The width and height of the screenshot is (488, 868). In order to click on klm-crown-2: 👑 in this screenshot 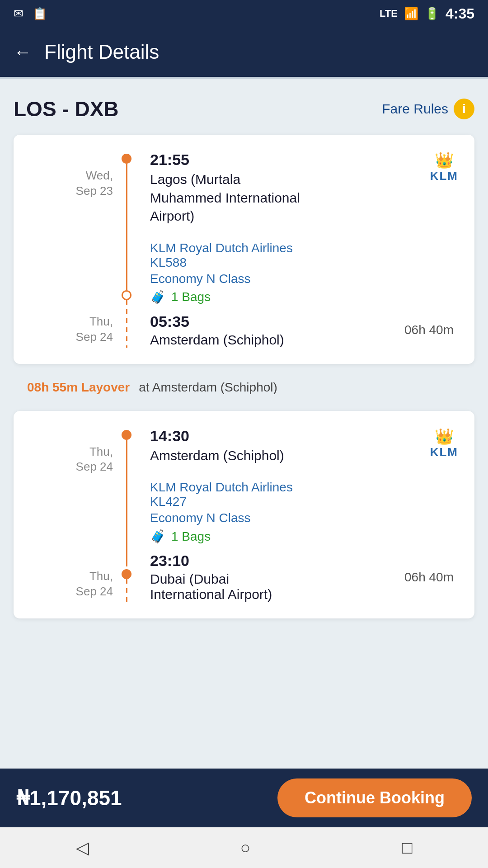, I will do `click(444, 436)`.